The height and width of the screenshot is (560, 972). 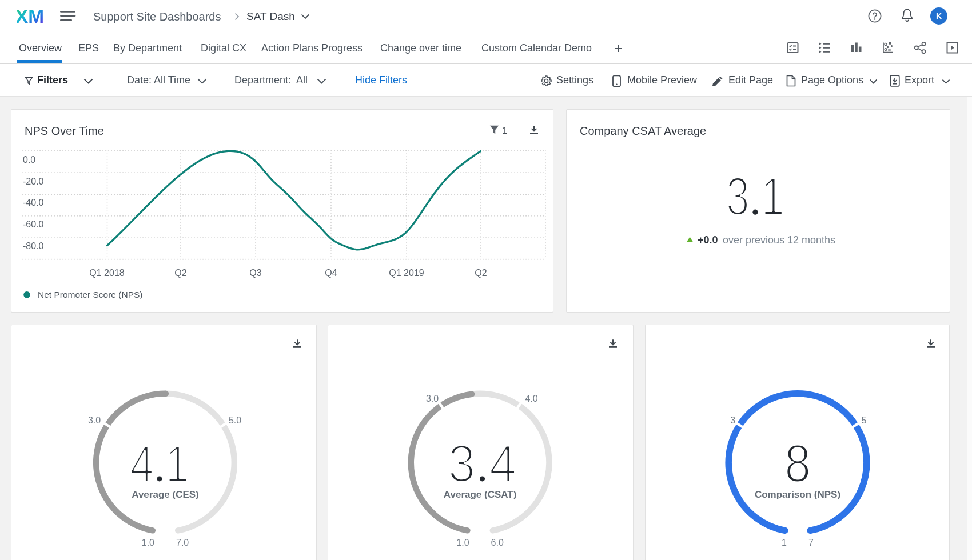 I want to click on svg-text: 3.4, so click(x=483, y=463).